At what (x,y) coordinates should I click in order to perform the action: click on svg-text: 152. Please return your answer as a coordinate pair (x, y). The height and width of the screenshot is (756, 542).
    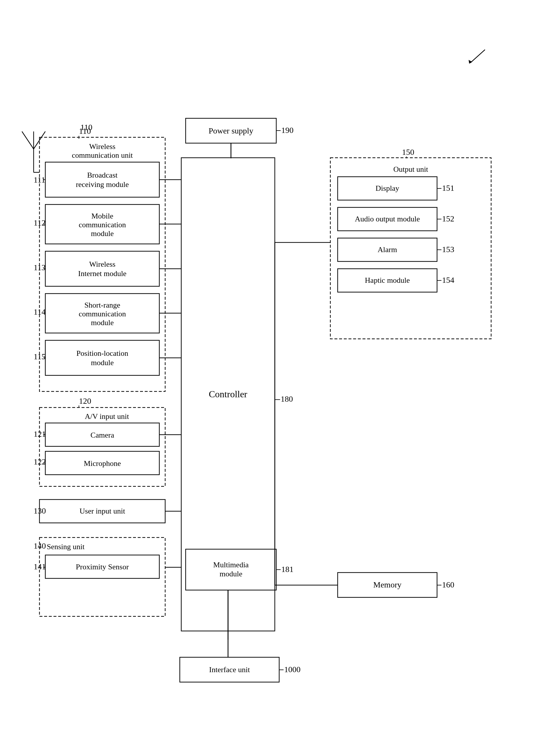
    Looking at the image, I should click on (448, 219).